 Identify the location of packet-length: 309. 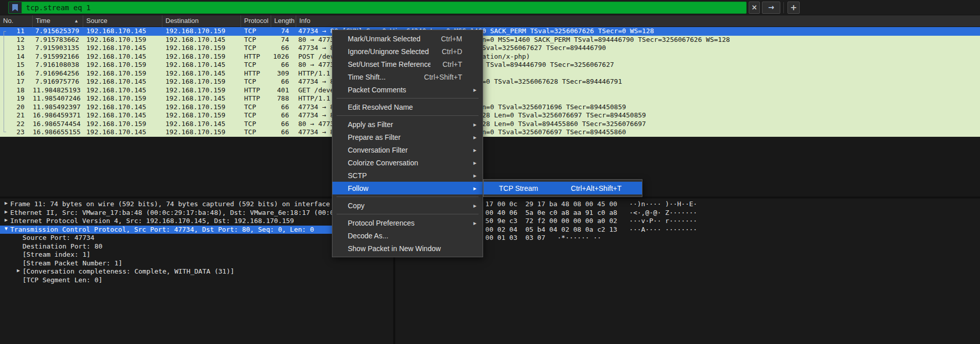
(284, 73).